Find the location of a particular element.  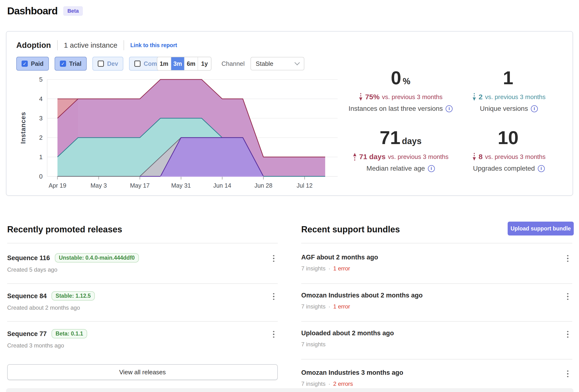

time-range-group: 1m 3m 6m 1y is located at coordinates (184, 64).